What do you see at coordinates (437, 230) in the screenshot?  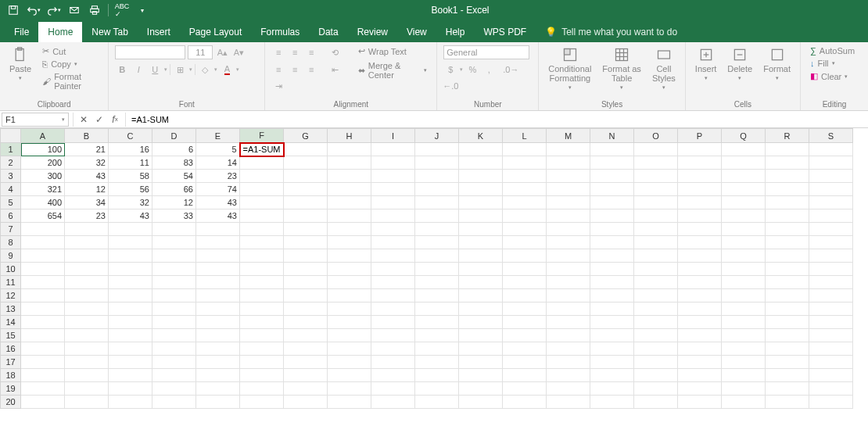 I see `cell-J7` at bounding box center [437, 230].